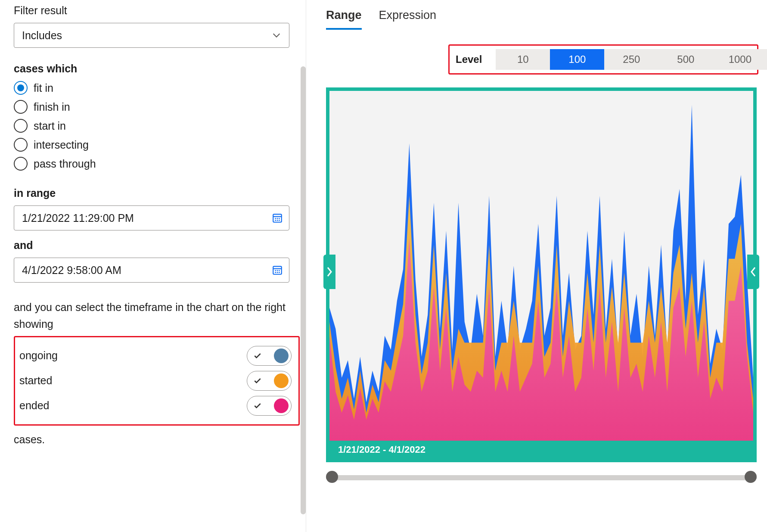 The width and height of the screenshot is (767, 532). Describe the element at coordinates (39, 356) in the screenshot. I see `legend-ongoing-label: ongoing` at that location.